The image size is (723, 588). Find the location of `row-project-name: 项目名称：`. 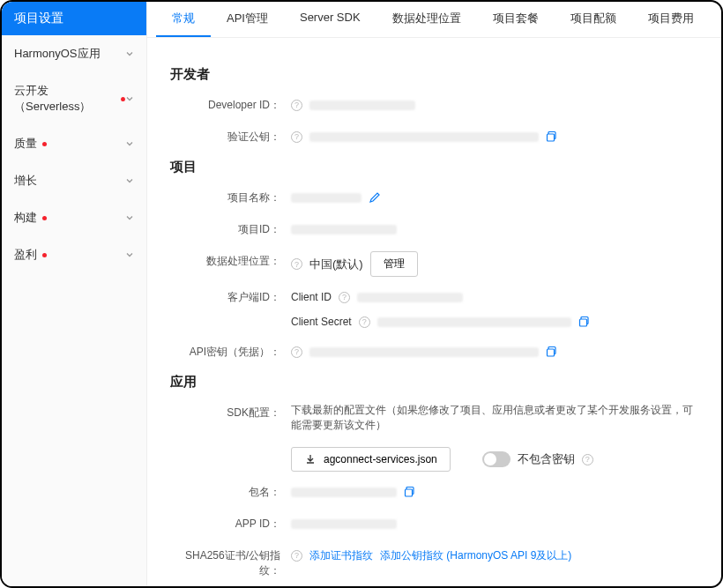

row-project-name: 项目名称： is located at coordinates (434, 198).